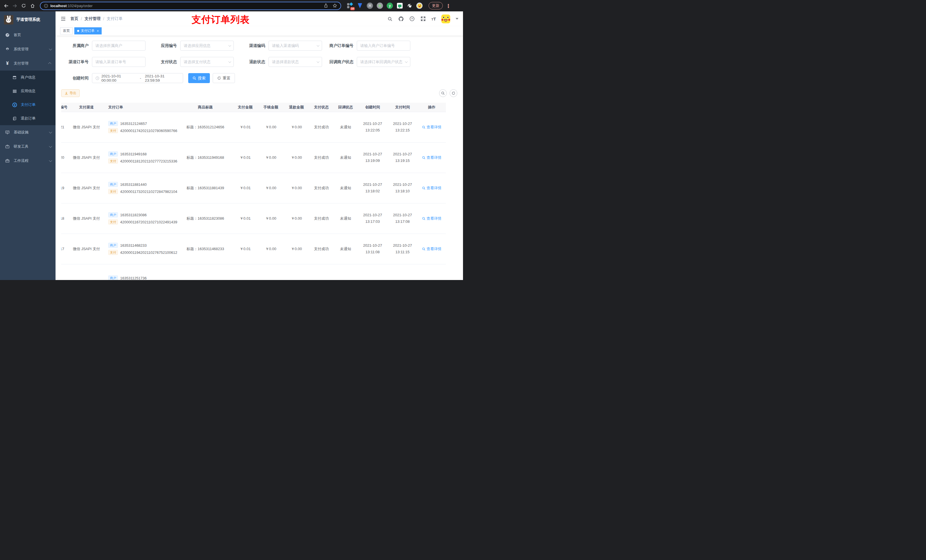 The image size is (926, 560). I want to click on extensions-puzzle-icon, so click(410, 6).